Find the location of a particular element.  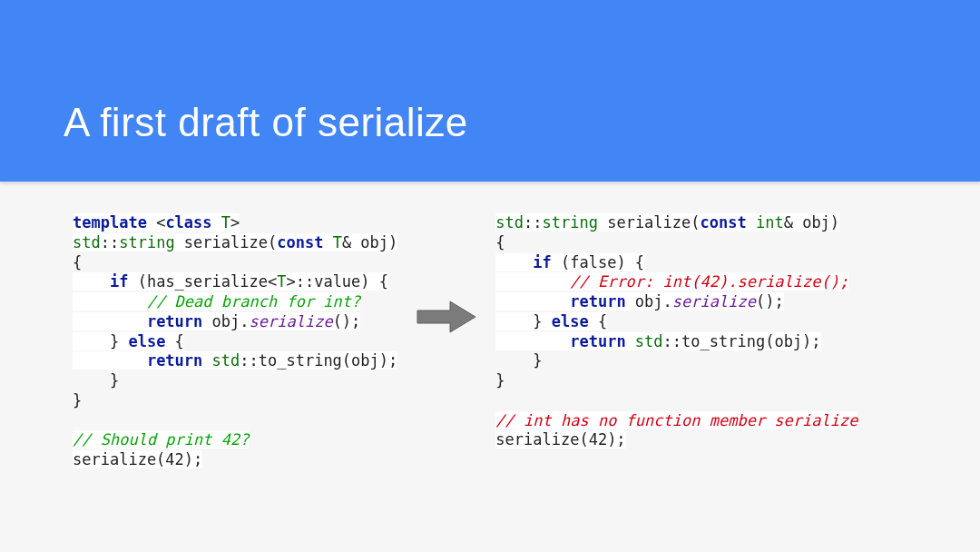

comment-dead-branch: // Dead branch for int? is located at coordinates (254, 301).